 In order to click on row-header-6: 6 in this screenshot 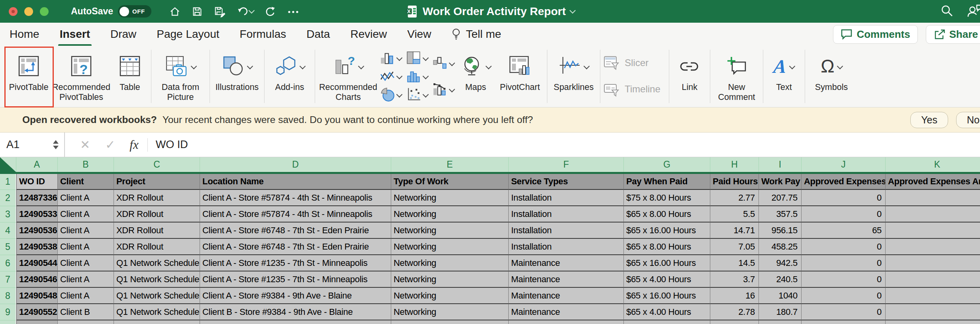, I will do `click(8, 263)`.